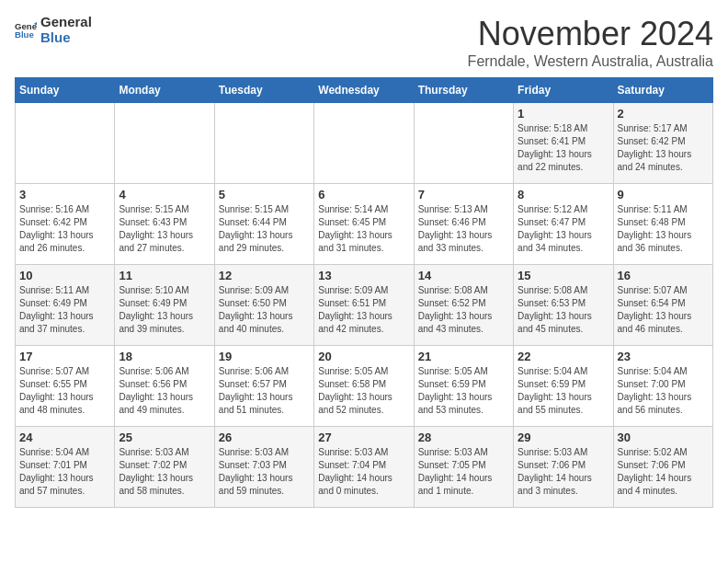  What do you see at coordinates (663, 224) in the screenshot?
I see `day-cell: 9Sunrise: 5:11 AM Sunset: 6:48 PM Daylig…` at bounding box center [663, 224].